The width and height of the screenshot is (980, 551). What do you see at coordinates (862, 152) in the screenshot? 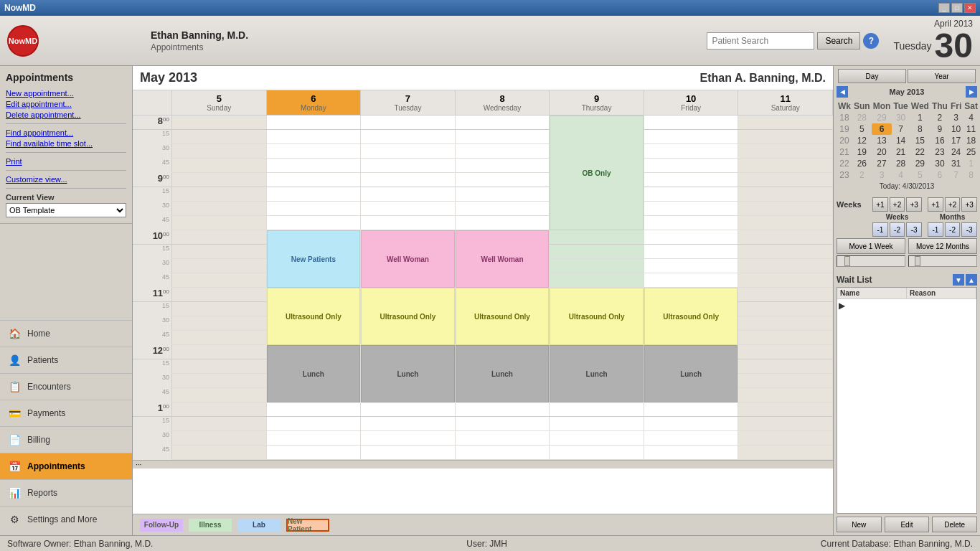
I see `mini-cal-day: 19` at bounding box center [862, 152].